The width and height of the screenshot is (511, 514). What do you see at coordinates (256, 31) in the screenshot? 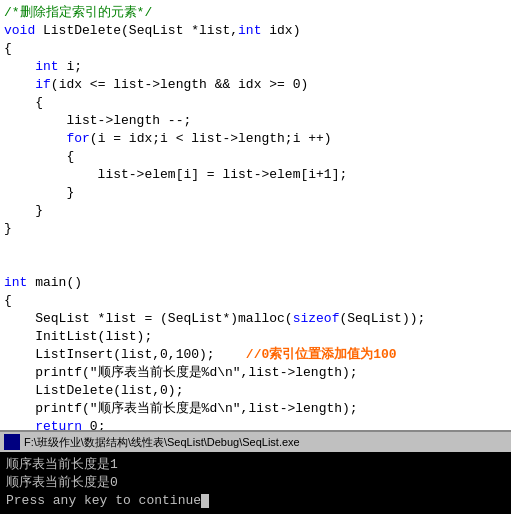
I see `code-line-2: void ListDelete(SeqList *list,int idx)` at bounding box center [256, 31].